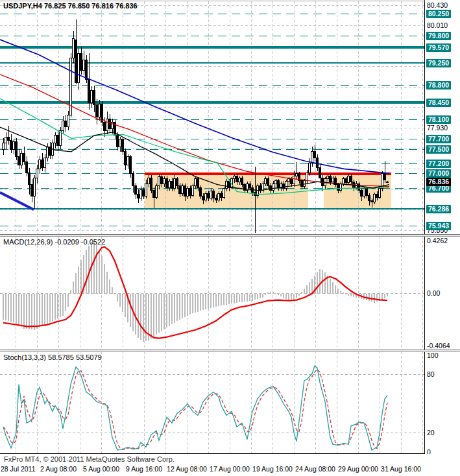  Describe the element at coordinates (439, 174) in the screenshot. I see `price-level-label: 77.000` at that location.